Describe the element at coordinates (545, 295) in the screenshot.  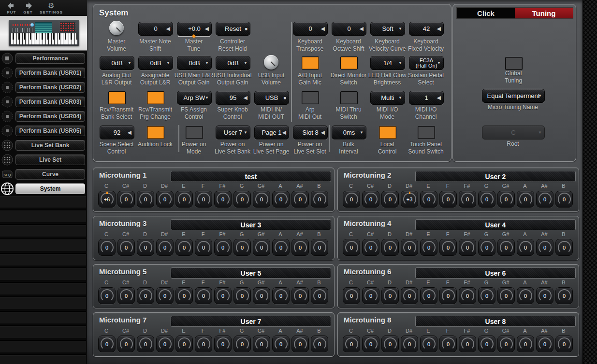
I see `mt6-knob-A#: 0` at that location.